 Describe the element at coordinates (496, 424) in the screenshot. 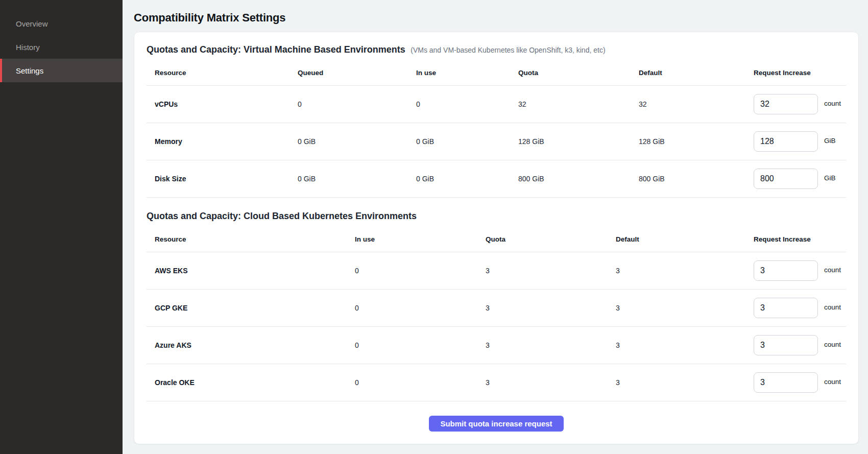

I see `submit-button-row: Submit quota increase request` at that location.